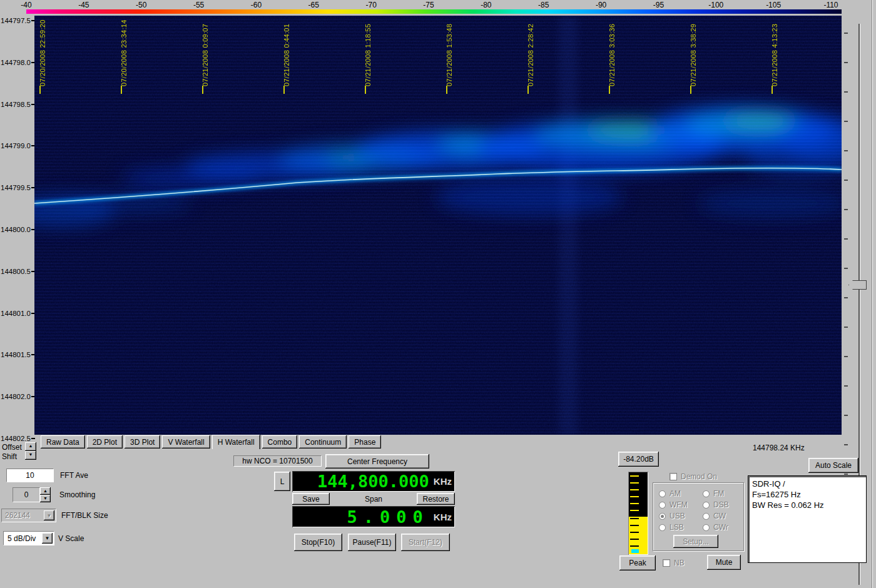 The image size is (876, 588). What do you see at coordinates (31, 447) in the screenshot?
I see `offset-shift-up-button: ▲` at bounding box center [31, 447].